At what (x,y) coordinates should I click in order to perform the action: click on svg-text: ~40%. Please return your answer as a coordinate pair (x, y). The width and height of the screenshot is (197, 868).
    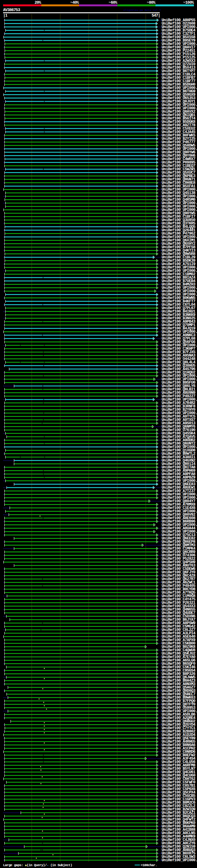
    Looking at the image, I should click on (75, 3).